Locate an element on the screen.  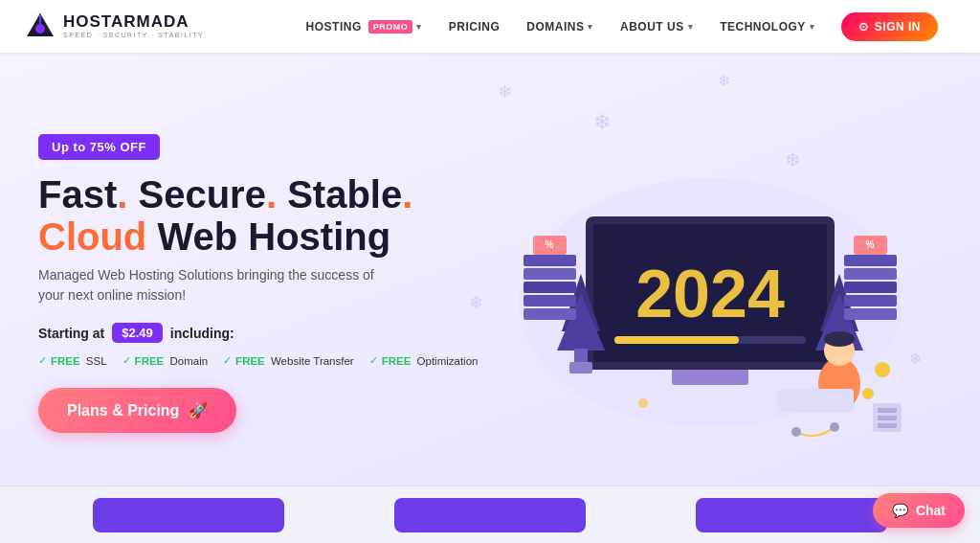
discount-badge: Up to 75% OFF is located at coordinates (100, 147).